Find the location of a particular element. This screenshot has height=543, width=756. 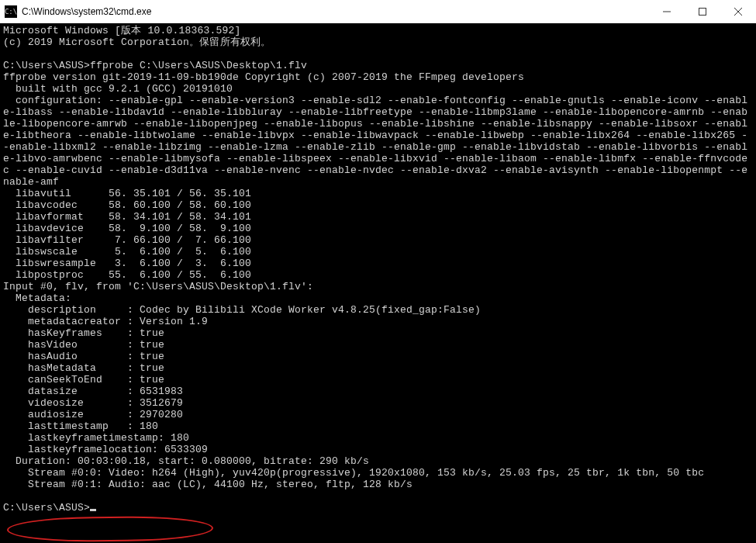

output-line: C:\Users\ASUS>ffprobe C:\Users\ASUS\Desk… is located at coordinates (155, 65).